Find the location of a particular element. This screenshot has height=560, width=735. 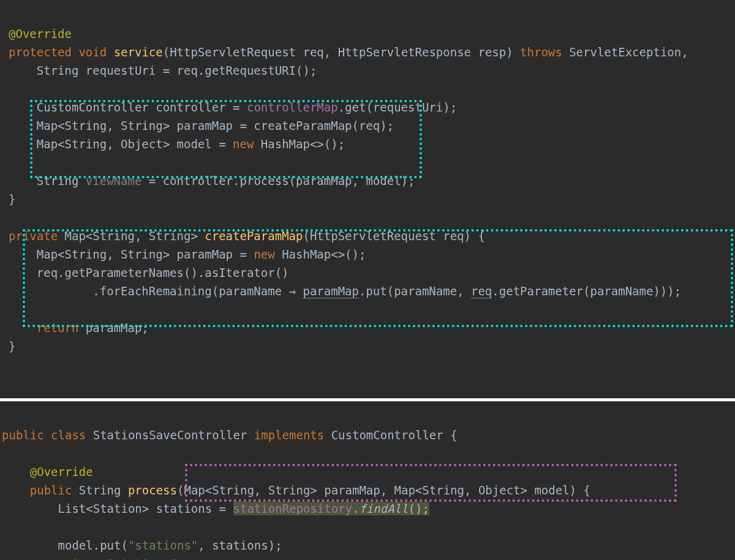

sig: Map<String, String> is located at coordinates (131, 236).